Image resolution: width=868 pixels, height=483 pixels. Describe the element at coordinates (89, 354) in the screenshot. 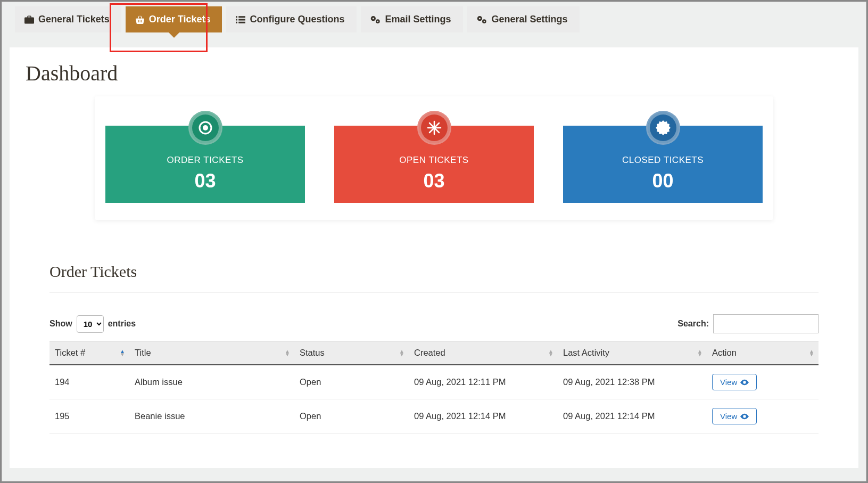

I see `col-ticket: Ticket # ▲▼` at that location.